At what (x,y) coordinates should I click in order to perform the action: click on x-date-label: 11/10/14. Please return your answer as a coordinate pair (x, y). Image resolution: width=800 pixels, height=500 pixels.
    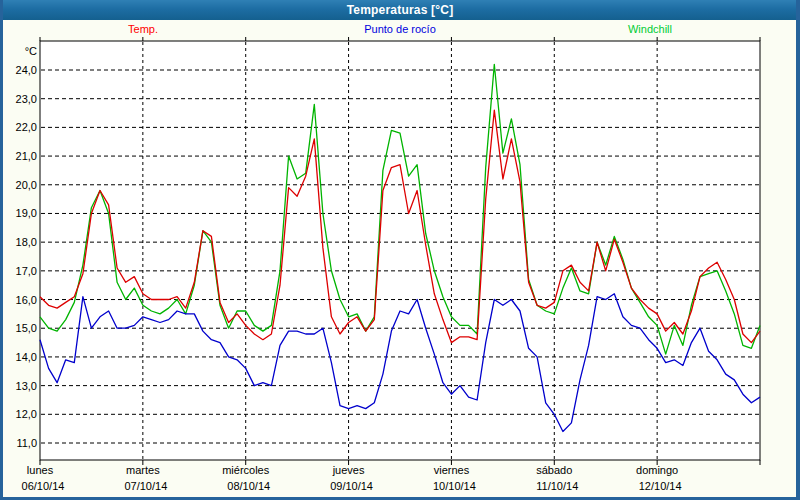
    Looking at the image, I should click on (557, 486).